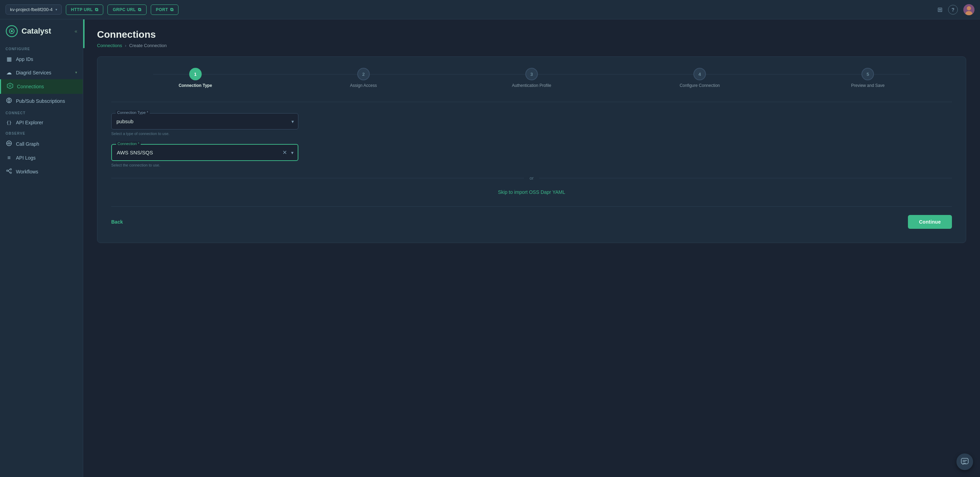  What do you see at coordinates (41, 122) in the screenshot?
I see `sidebar-item-api-explorer: {} API Explorer` at bounding box center [41, 122].